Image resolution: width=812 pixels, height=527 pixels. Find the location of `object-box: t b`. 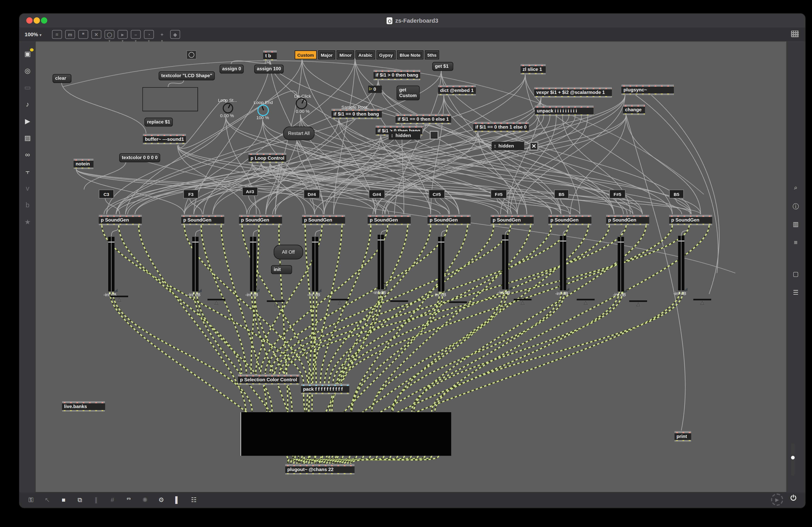

object-box: t b is located at coordinates (270, 56).